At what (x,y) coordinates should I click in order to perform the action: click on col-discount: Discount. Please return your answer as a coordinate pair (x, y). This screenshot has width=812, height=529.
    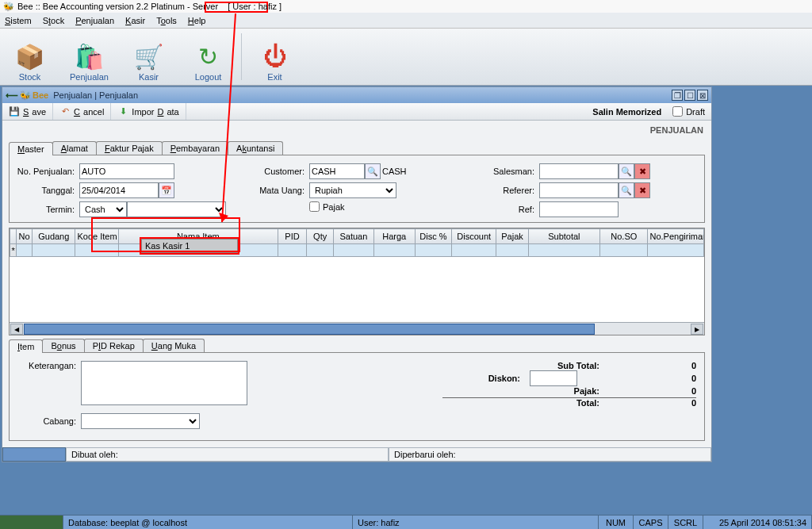
    Looking at the image, I should click on (474, 236).